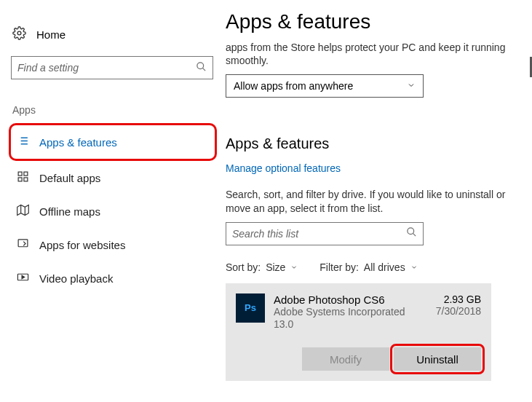 This screenshot has height=402, width=532. What do you see at coordinates (325, 86) in the screenshot?
I see `install-apps-dropdown: Allow apps from anywhere` at bounding box center [325, 86].